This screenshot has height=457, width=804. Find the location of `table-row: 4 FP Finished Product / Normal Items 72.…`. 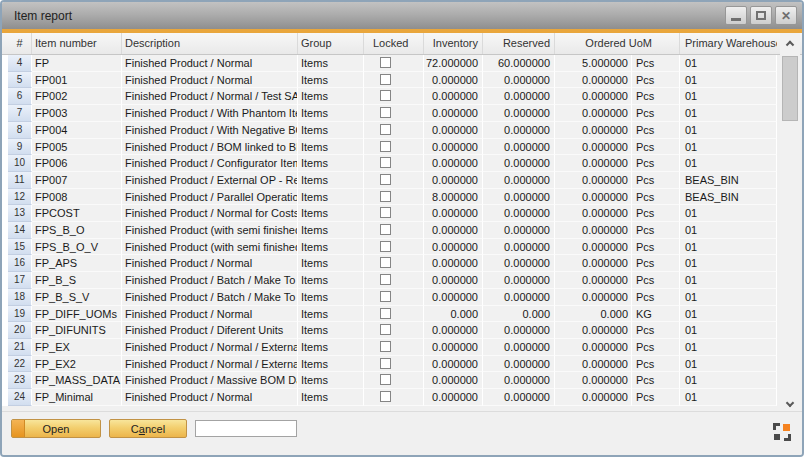

table-row: 4 FP Finished Product / Normal Items 72.… is located at coordinates (392, 64).